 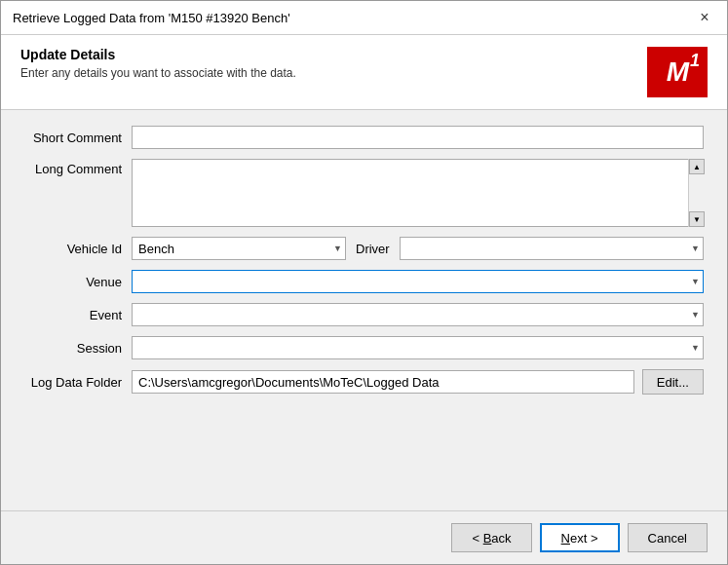 I want to click on log-folder-row: Log Data Folder Edit..., so click(x=364, y=382).